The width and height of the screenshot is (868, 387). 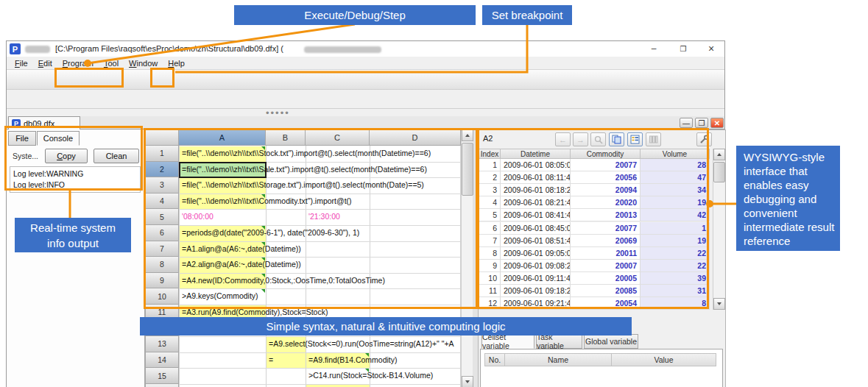 What do you see at coordinates (711, 49) in the screenshot?
I see `close-button: ×` at bounding box center [711, 49].